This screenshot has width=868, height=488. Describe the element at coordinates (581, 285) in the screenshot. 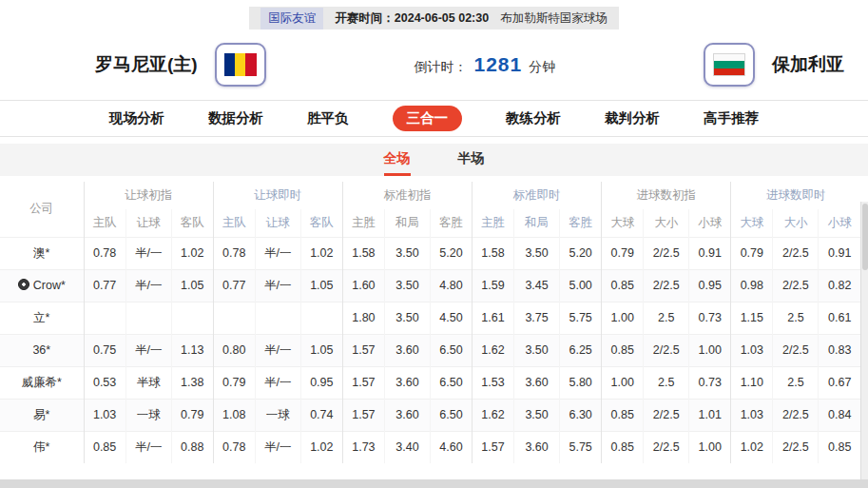

I see `odds-value: 5.00` at that location.